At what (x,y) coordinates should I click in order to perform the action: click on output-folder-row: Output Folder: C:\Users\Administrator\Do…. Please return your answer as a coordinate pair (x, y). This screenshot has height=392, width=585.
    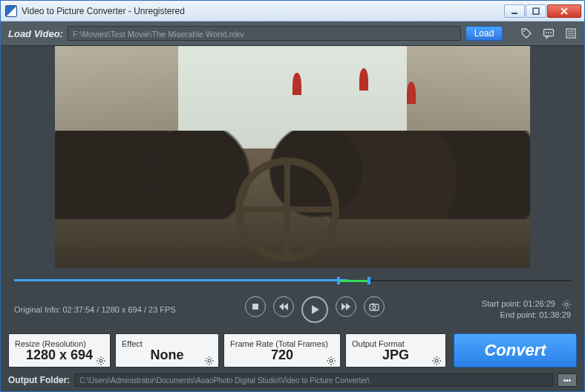
    Looking at the image, I should click on (292, 379).